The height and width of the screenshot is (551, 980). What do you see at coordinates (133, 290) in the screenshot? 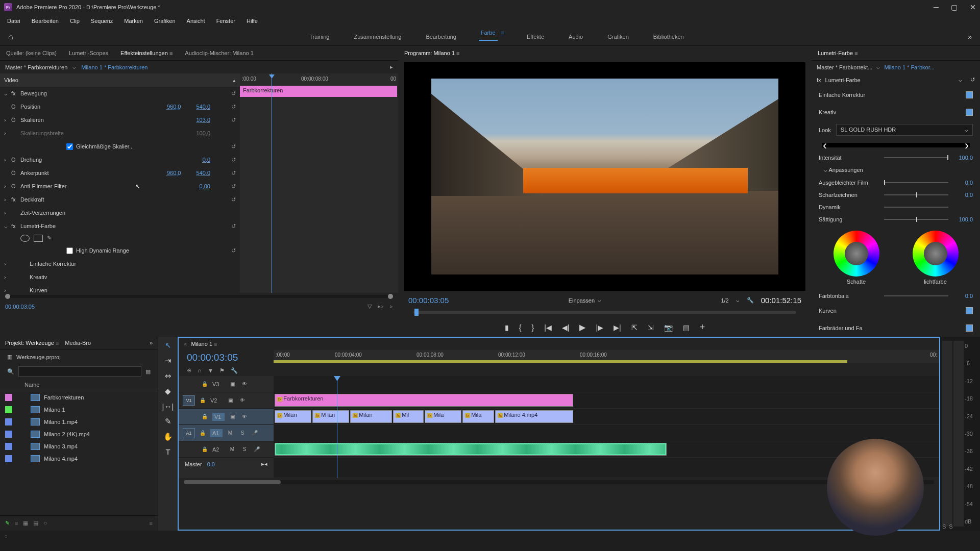
I see `ec-curves: Kurven` at bounding box center [133, 290].